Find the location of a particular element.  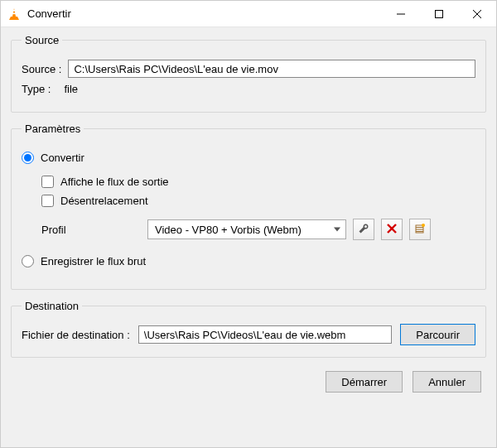

wrench-icon is located at coordinates (364, 230).